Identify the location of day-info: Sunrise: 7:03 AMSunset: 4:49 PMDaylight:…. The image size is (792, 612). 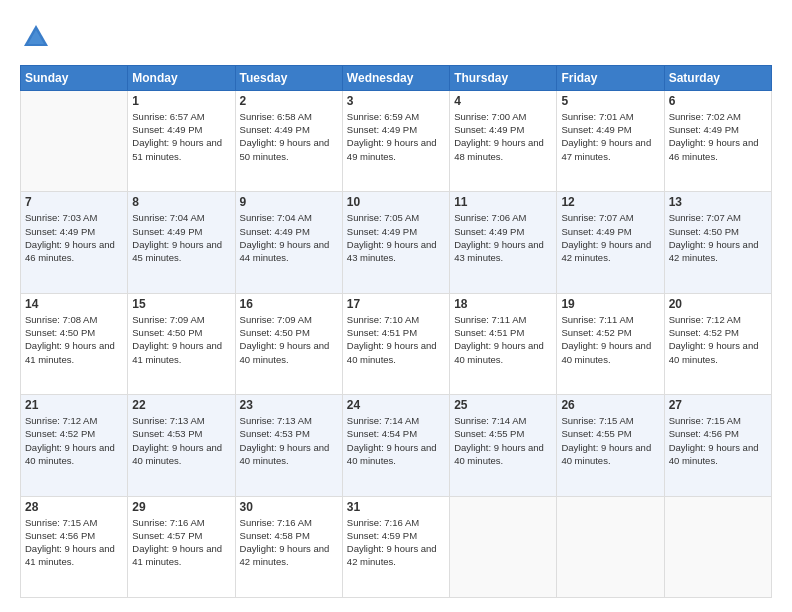
(74, 238).